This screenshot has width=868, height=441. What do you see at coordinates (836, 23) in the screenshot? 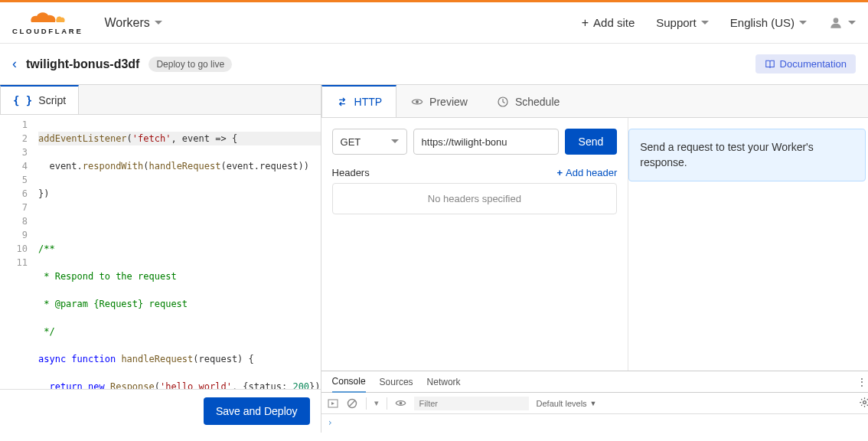
I see `user-icon` at bounding box center [836, 23].